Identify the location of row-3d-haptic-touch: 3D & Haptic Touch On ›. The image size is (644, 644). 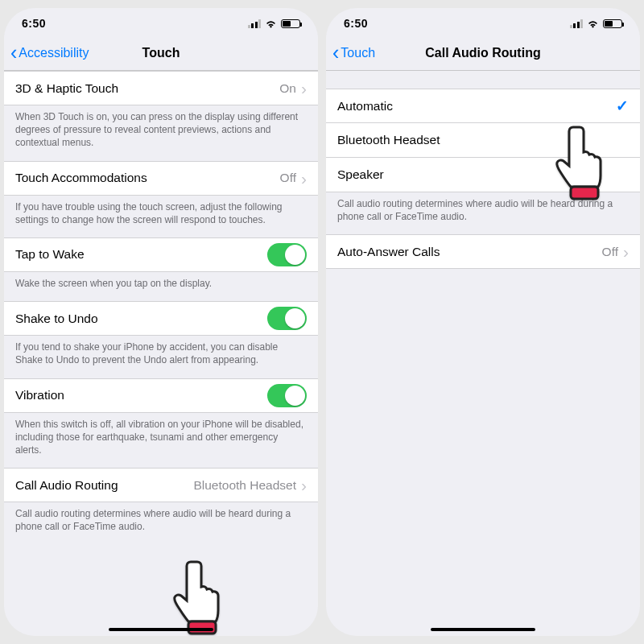
(161, 89).